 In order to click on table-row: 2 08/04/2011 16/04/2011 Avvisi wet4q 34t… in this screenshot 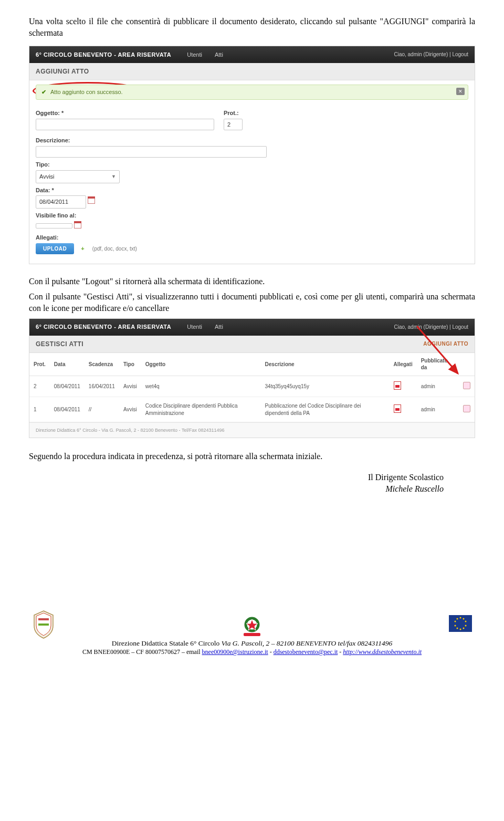, I will do `click(252, 387)`.